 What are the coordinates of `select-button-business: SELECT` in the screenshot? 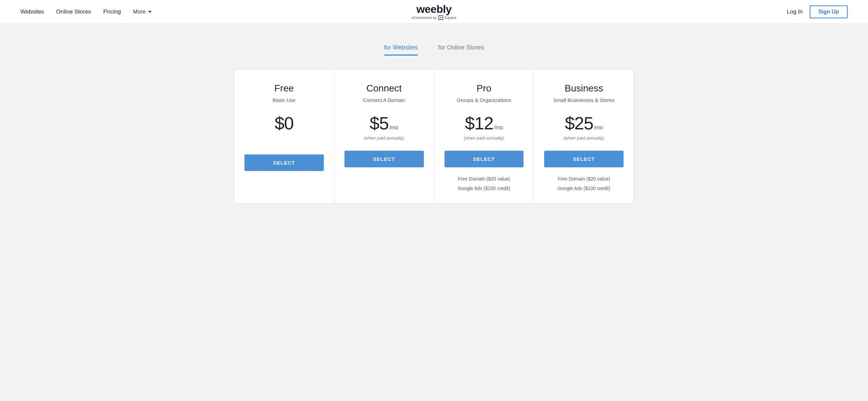 It's located at (584, 159).